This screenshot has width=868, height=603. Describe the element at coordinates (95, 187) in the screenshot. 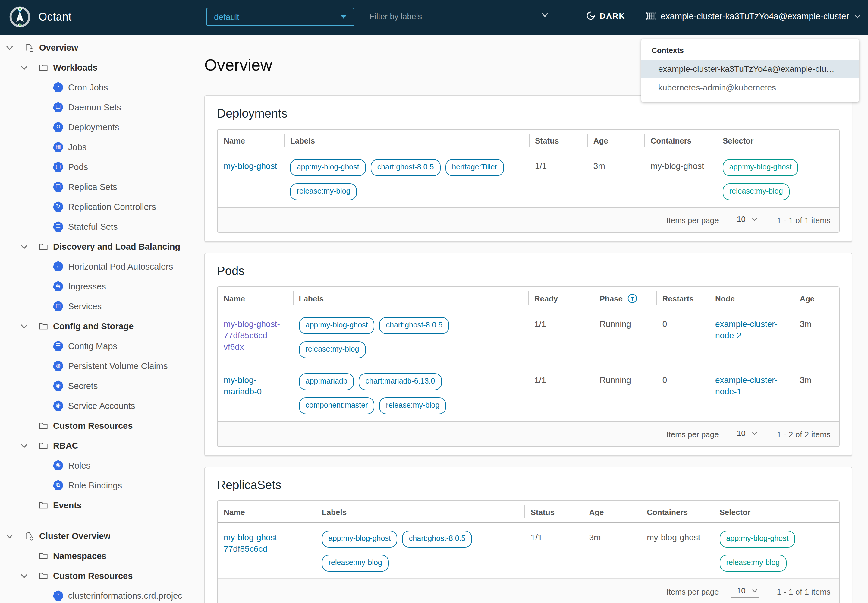

I see `sidebar-item-replica-sets: ❏Replica Sets` at that location.